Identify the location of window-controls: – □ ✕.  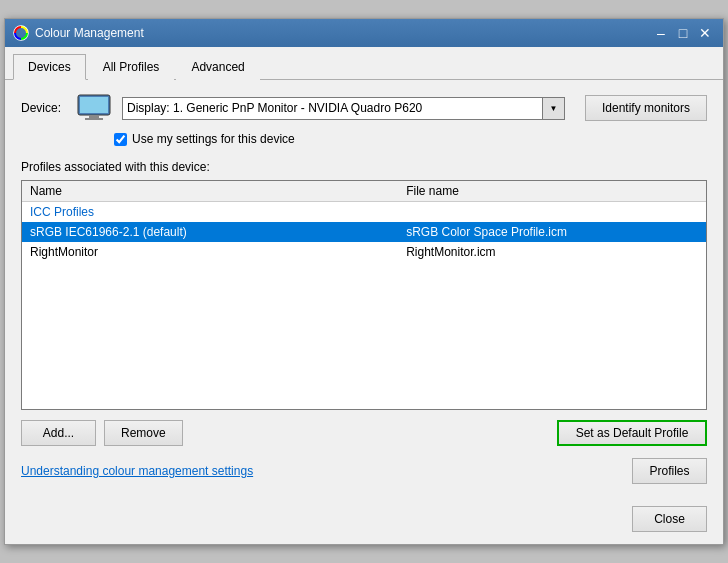
(683, 33).